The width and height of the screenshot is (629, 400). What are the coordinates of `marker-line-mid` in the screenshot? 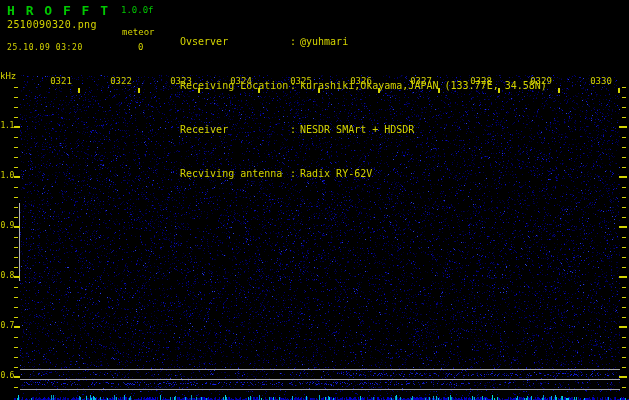 It's located at (320, 380).